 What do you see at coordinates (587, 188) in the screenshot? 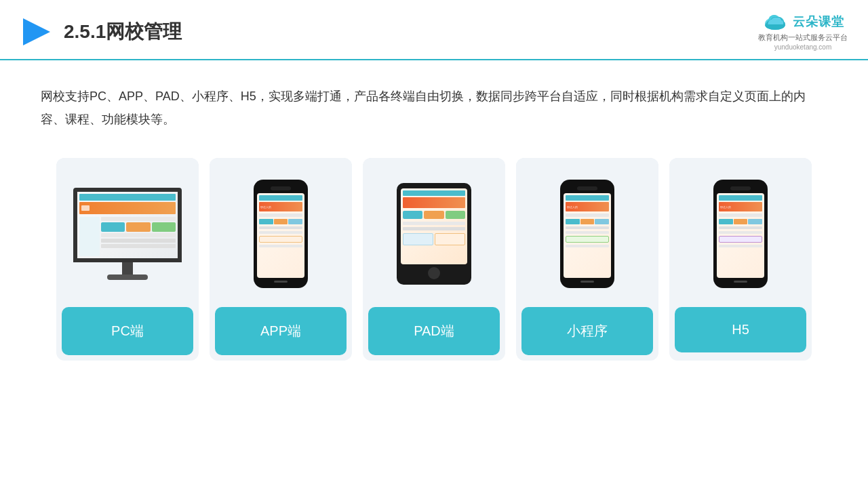
I see `phone-notch-mini` at bounding box center [587, 188].